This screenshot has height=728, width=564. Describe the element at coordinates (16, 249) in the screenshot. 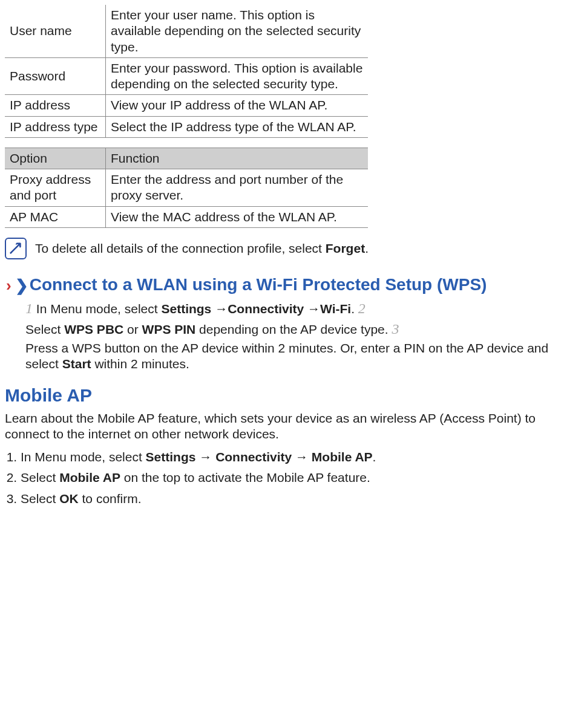

I see `note-icon` at that location.